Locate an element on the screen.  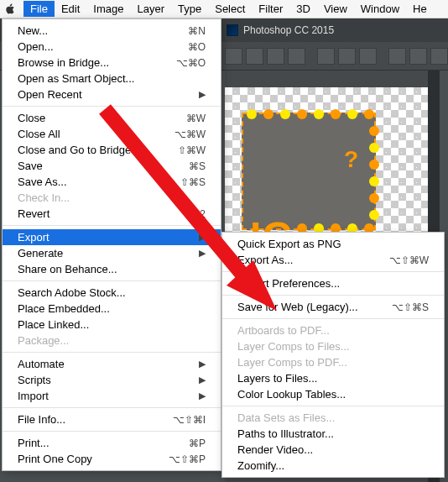
file-menu-item: Automate▶ is located at coordinates (112, 364).